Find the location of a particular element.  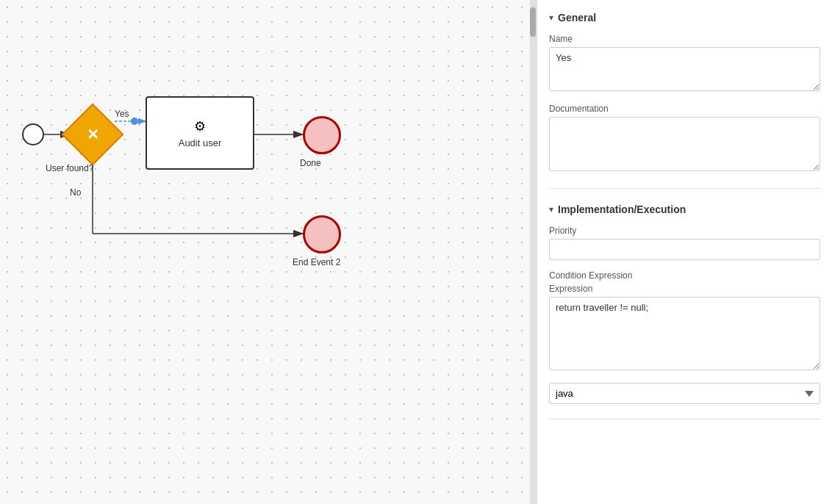

expression-subgroup: Expression is located at coordinates (685, 328).